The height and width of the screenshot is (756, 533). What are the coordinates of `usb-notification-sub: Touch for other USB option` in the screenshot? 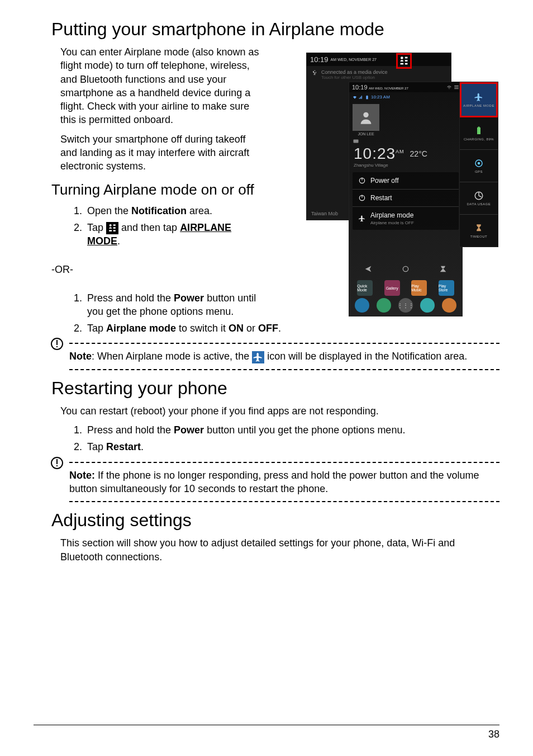 It's located at (354, 77).